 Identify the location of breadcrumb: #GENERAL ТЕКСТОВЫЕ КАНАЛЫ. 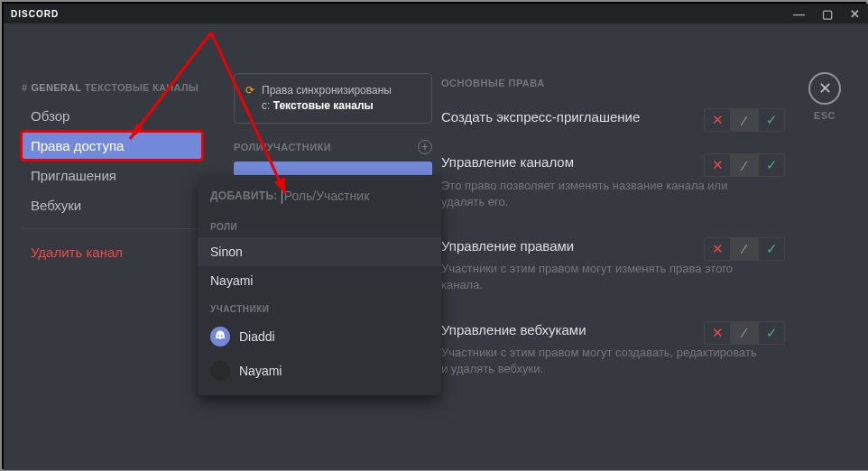
(112, 88).